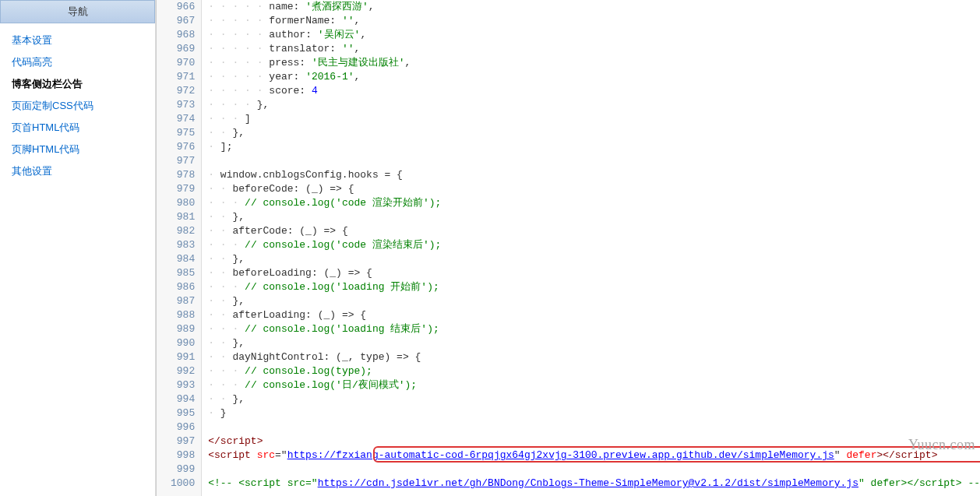 The height and width of the screenshot is (496, 980). I want to click on line-number: 994, so click(179, 399).